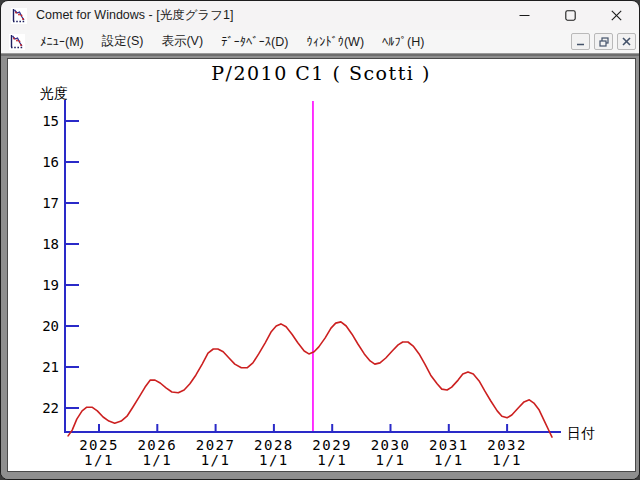 The width and height of the screenshot is (640, 480). Describe the element at coordinates (134, 16) in the screenshot. I see `window-title: Comet for Windows - [光度グラフ1]` at that location.